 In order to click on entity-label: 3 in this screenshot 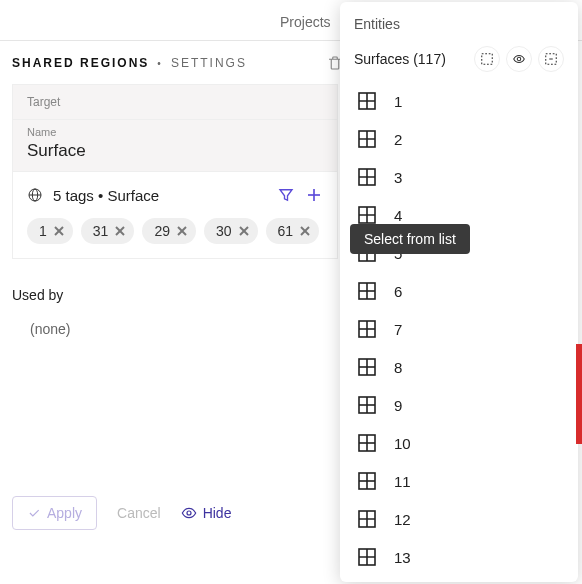, I will do `click(398, 178)`.